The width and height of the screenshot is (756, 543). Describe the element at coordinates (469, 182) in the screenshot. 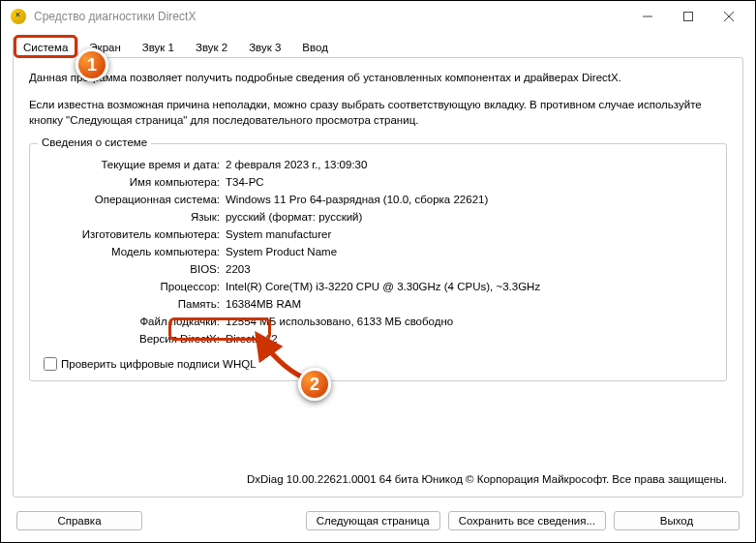

I see `info-value: T34-PC` at that location.